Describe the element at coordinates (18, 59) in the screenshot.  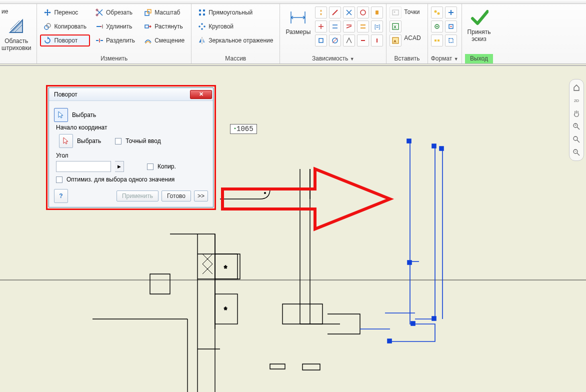
I see `group-hatch-label` at that location.